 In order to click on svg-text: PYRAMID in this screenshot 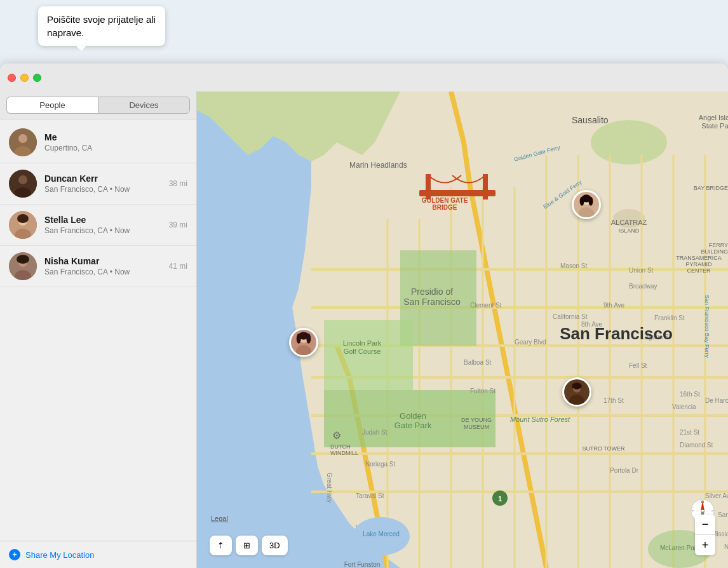, I will do `click(699, 264)`.